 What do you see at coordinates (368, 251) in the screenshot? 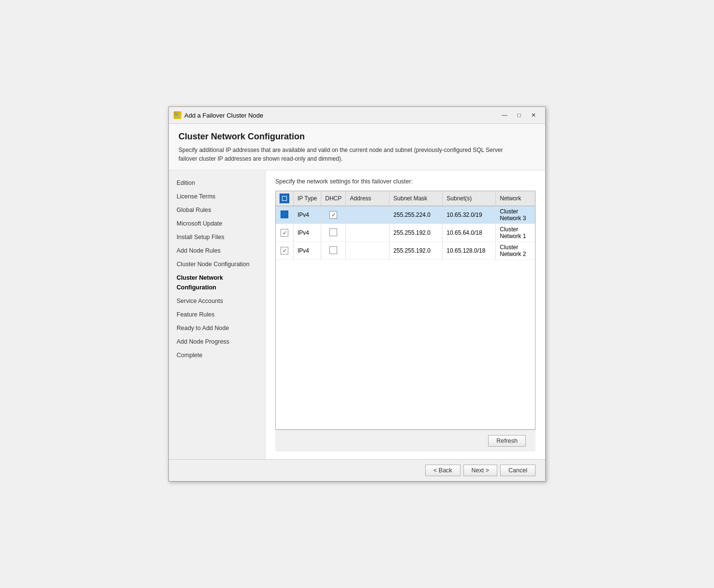
I see `row3-address` at bounding box center [368, 251].